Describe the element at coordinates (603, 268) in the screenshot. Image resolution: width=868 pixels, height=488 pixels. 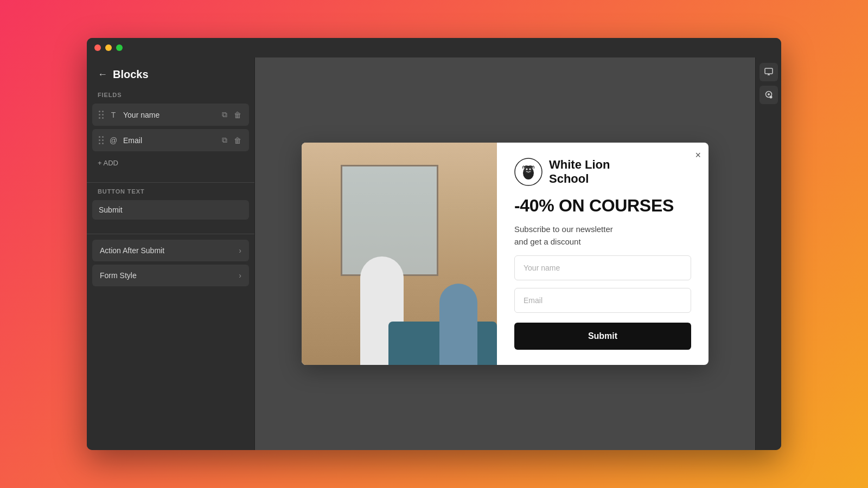
I see `popup-name-input` at that location.